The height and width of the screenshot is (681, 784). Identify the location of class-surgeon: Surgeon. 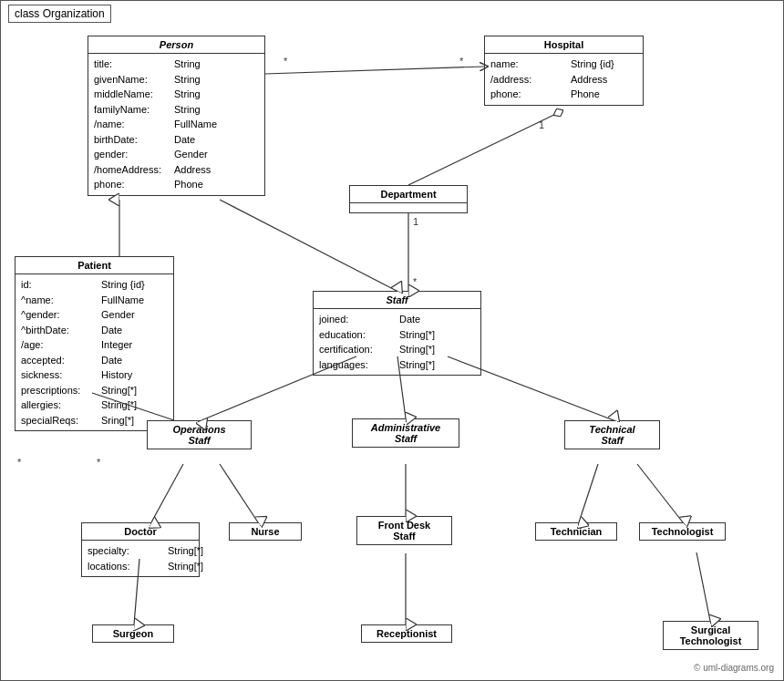
(133, 634).